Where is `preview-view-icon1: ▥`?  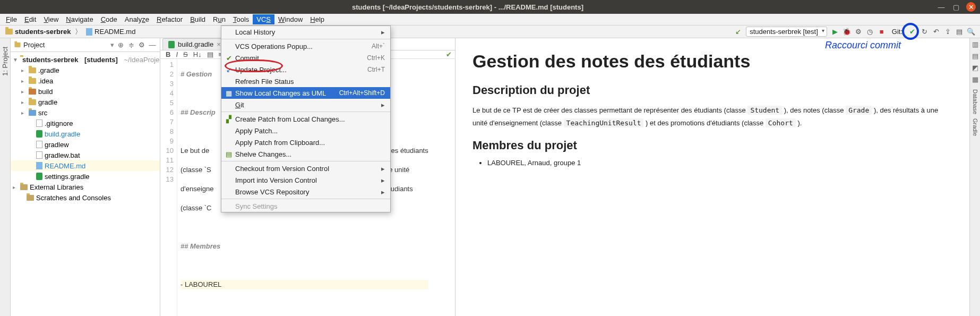
preview-view-icon1: ▥ is located at coordinates (975, 44).